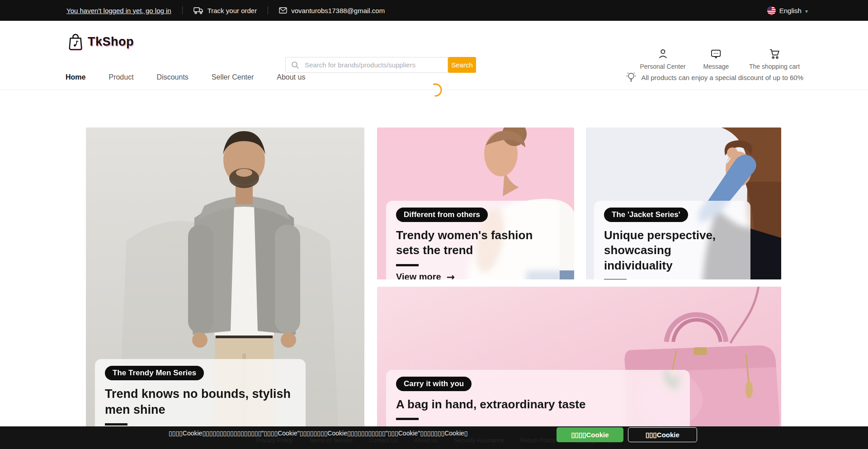 The image size is (868, 449). Describe the element at coordinates (462, 65) in the screenshot. I see `search-button: Search` at that location.